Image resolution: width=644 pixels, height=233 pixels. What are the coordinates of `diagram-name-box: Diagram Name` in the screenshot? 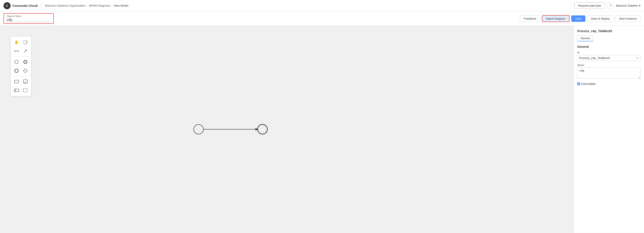 It's located at (28, 18).